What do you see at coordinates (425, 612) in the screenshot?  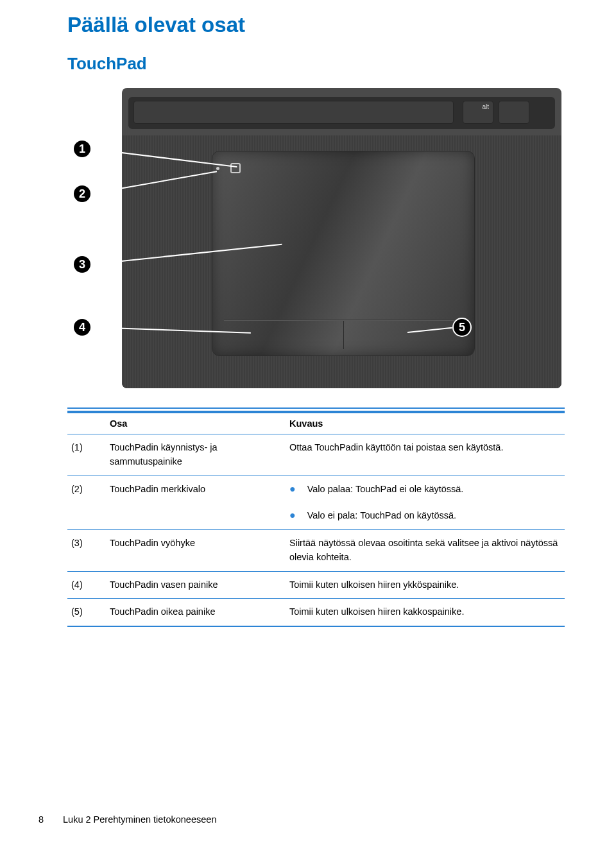 I see `row-desc: Toimii kuten ulkoisen hiiren kakkospaini…` at bounding box center [425, 612].